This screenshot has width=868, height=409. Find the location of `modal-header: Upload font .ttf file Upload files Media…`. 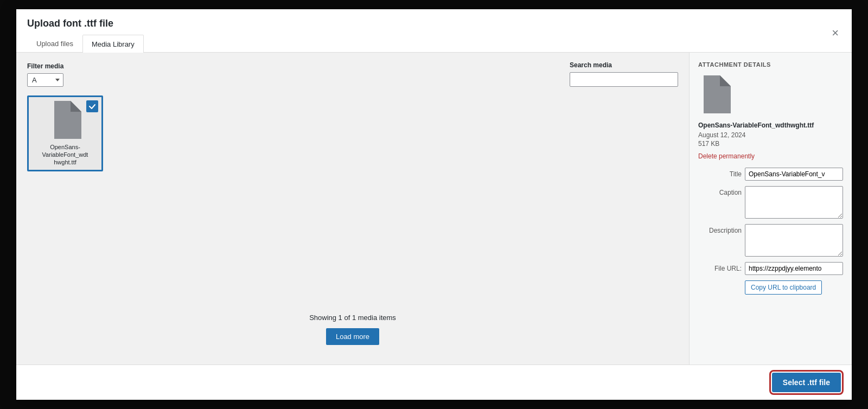

modal-header: Upload font .ttf file Upload files Media… is located at coordinates (434, 31).